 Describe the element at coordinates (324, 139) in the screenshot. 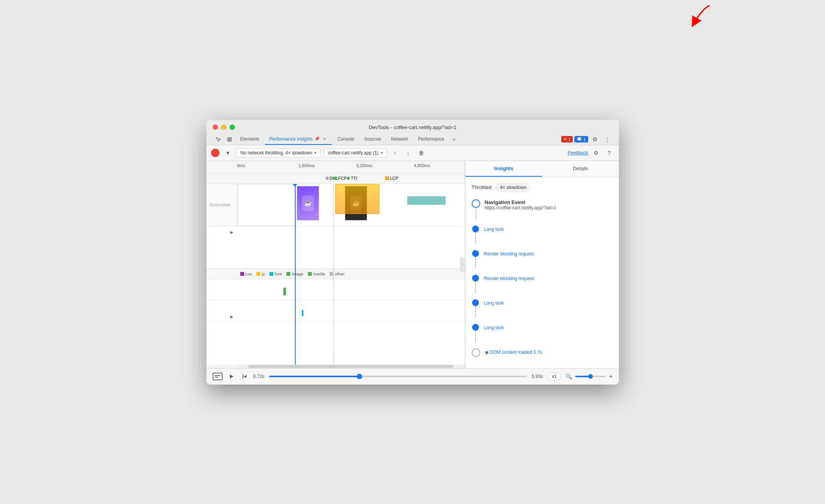

I see `tab-close-icon: ✕` at that location.